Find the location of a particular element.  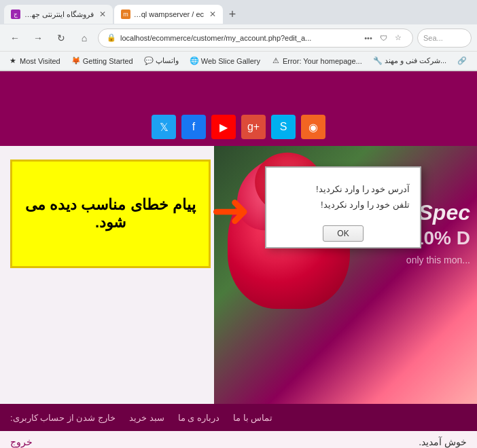

bookmark-error: ⚠ Error: Your homepage... is located at coordinates (317, 61).